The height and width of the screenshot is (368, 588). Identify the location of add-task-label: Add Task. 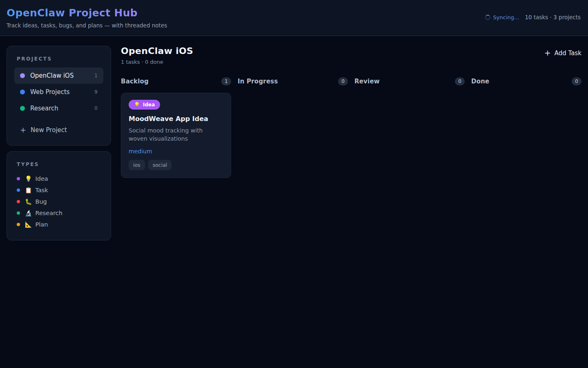
(568, 53).